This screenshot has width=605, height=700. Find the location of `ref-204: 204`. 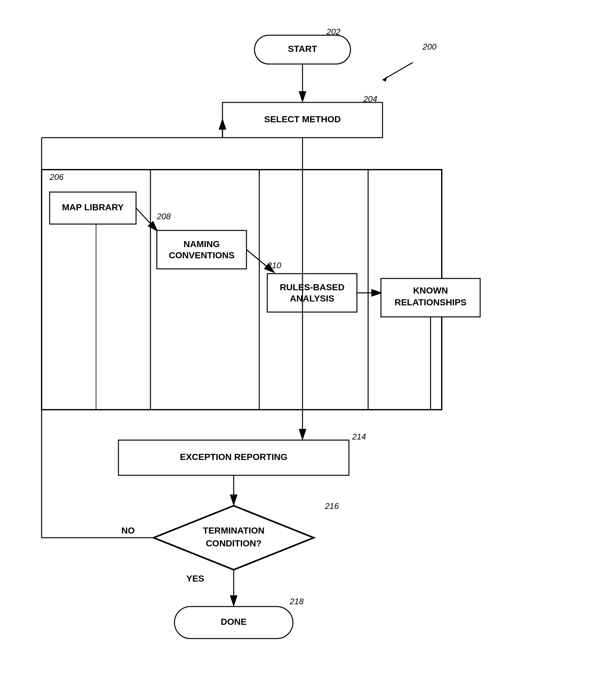

ref-204: 204 is located at coordinates (370, 99).